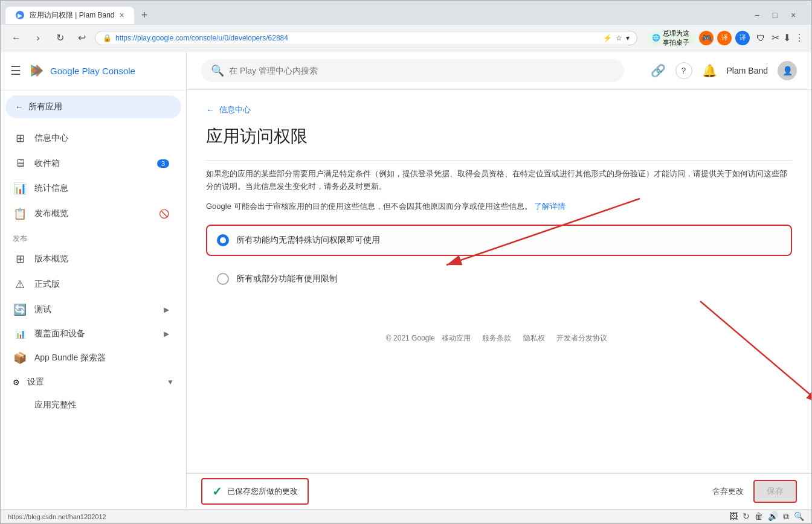  Describe the element at coordinates (91, 188) in the screenshot. I see `sidebar-item-stats: 📊 统计信息` at that location.